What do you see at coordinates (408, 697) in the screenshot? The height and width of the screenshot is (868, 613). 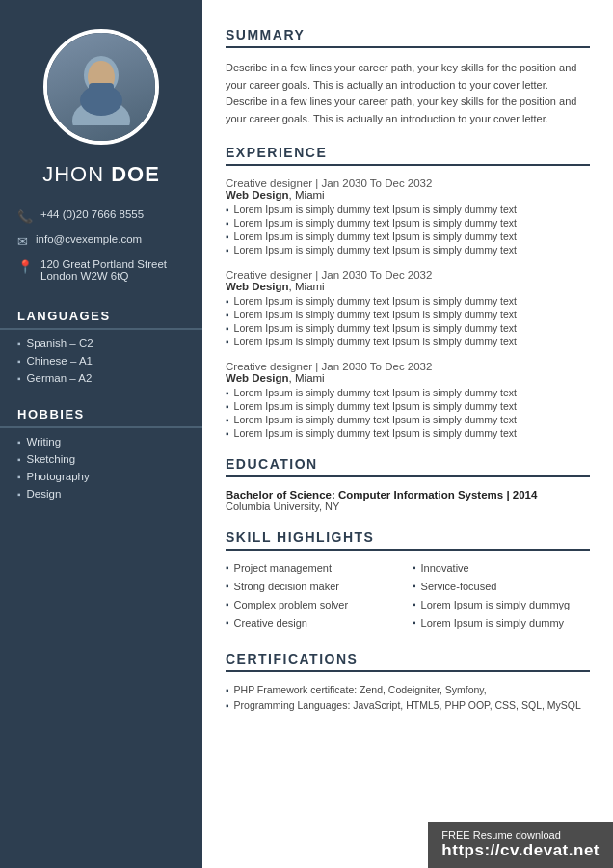 I see `certifications-list: PHP Framework certificate: Zend, Codeign…` at bounding box center [408, 697].